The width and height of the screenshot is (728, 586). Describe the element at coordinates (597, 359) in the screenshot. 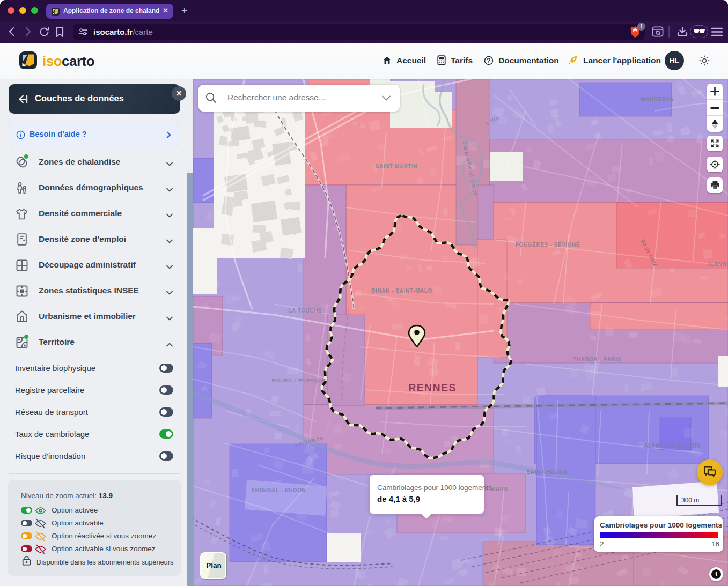

I see `svg-text: THABOR - PARIS` at that location.